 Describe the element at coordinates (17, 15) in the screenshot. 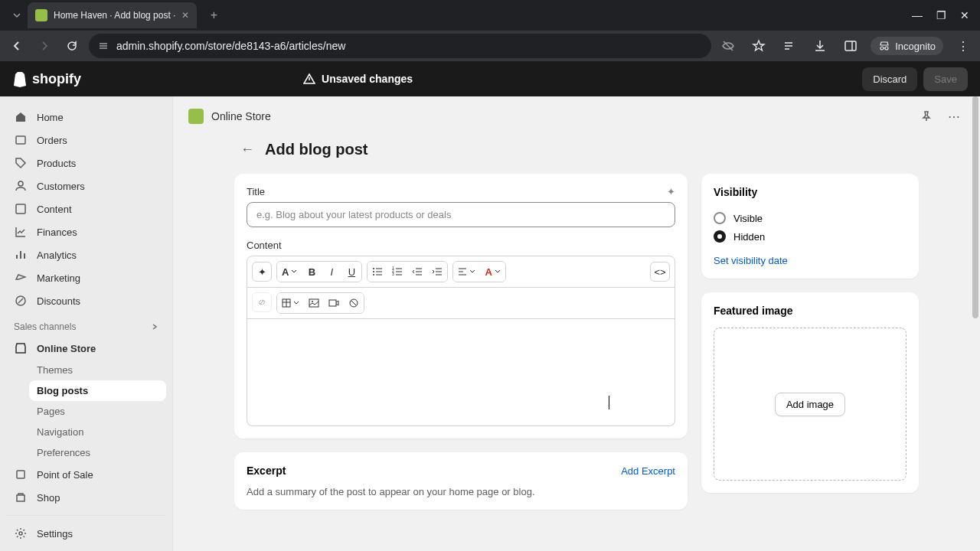

I see `tab-search-dropdown` at that location.